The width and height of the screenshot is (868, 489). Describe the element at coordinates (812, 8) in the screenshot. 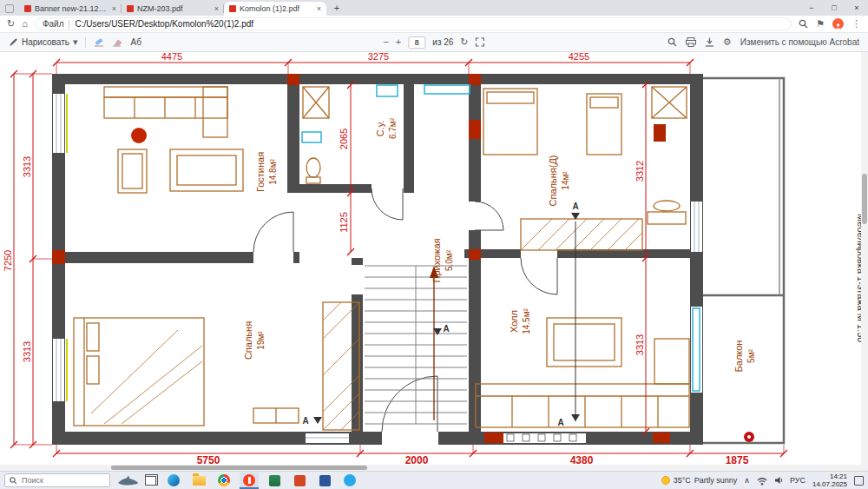

I see `minimize-button: −` at that location.